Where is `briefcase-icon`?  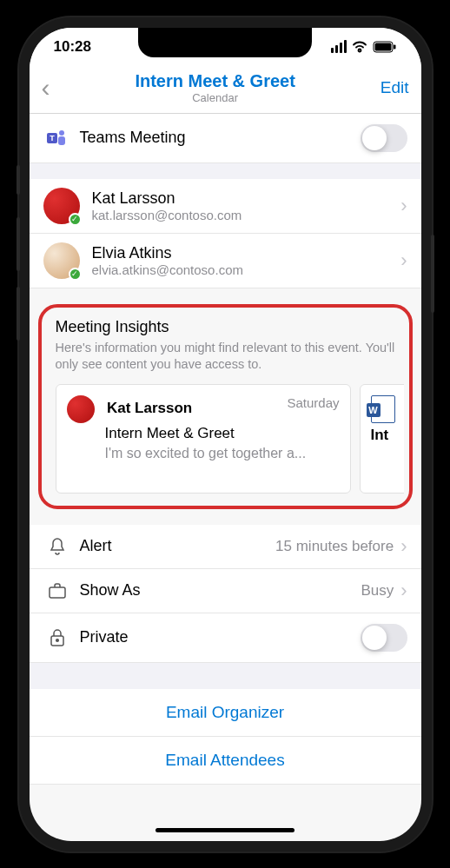 briefcase-icon is located at coordinates (57, 591).